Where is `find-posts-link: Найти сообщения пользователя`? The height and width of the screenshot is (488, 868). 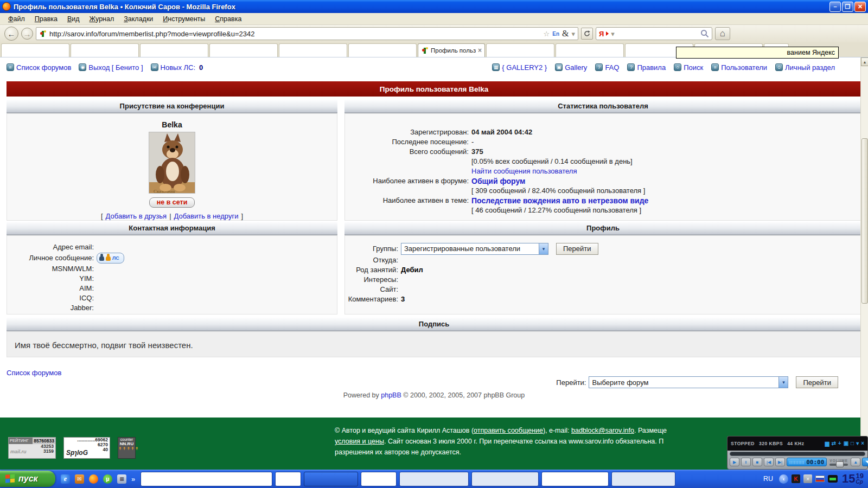 find-posts-link: Найти сообщения пользователя is located at coordinates (524, 171).